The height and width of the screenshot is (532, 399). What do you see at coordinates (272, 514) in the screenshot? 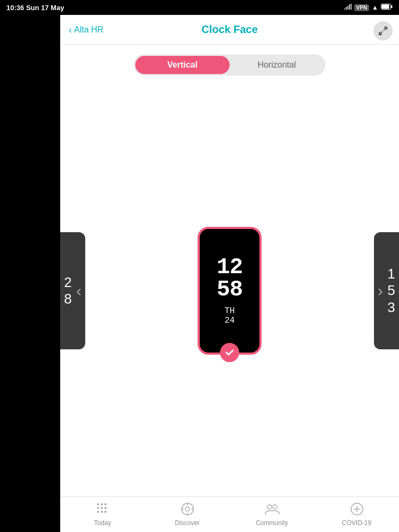
I see `tab-community: Community` at bounding box center [272, 514].